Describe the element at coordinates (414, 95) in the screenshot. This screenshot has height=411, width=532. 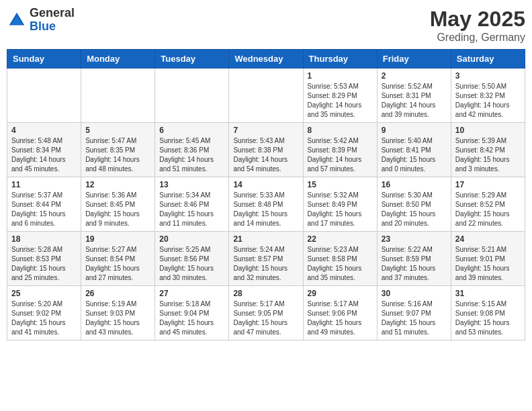
I see `cell-week1-day6: 2Sunrise: 5:52 AM Sunset: 8:31 PM Daylig…` at that location.